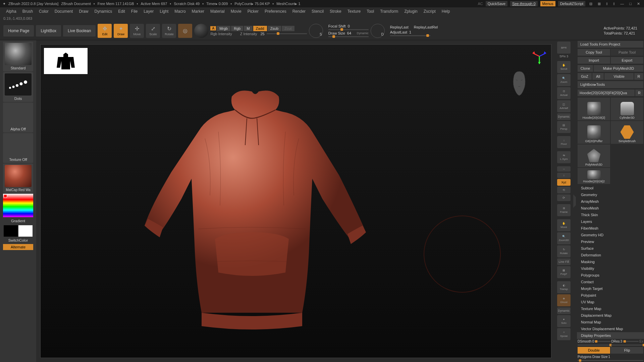 This screenshot has width=644, height=362. I want to click on panel-vdm: Vector Displacement Map, so click(610, 329).